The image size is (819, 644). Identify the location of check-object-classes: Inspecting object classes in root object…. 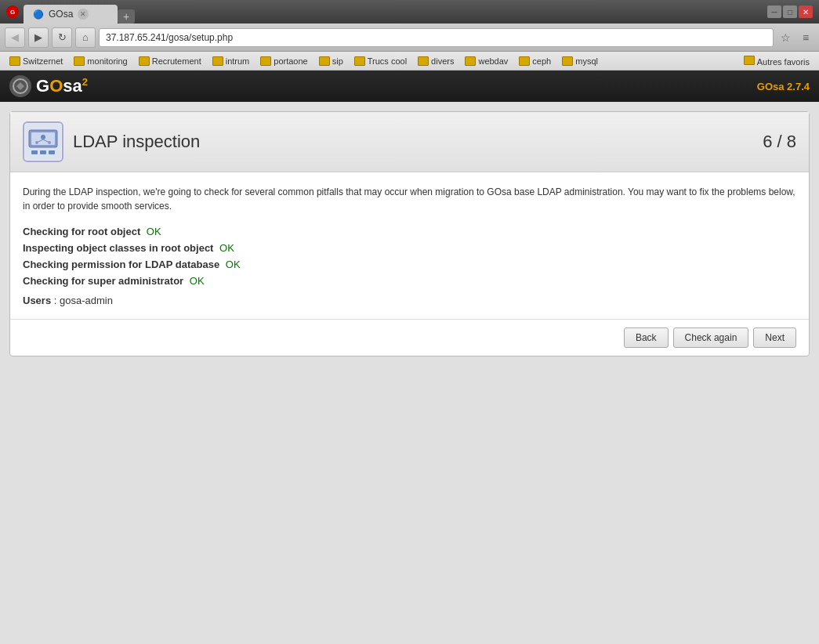
(409, 248).